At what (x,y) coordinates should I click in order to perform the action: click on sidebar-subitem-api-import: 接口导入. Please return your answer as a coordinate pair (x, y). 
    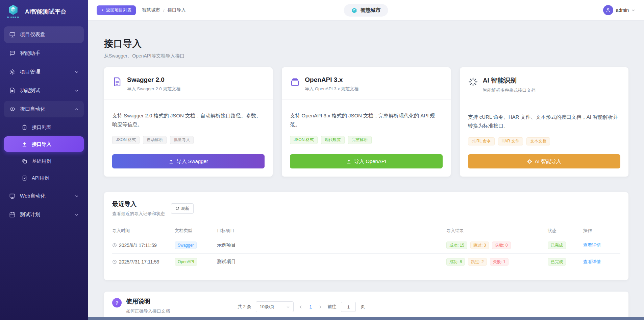
    Looking at the image, I should click on (44, 144).